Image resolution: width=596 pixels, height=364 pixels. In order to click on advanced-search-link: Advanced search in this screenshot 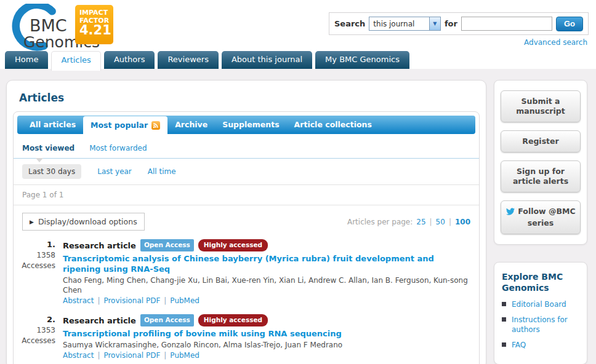, I will do `click(555, 42)`.